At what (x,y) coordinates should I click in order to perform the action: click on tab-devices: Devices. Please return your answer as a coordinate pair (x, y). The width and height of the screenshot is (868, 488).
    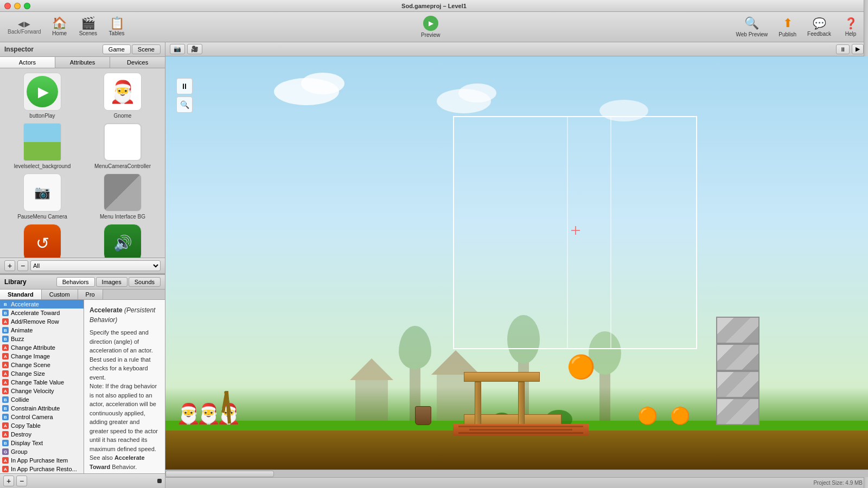
    Looking at the image, I should click on (138, 62).